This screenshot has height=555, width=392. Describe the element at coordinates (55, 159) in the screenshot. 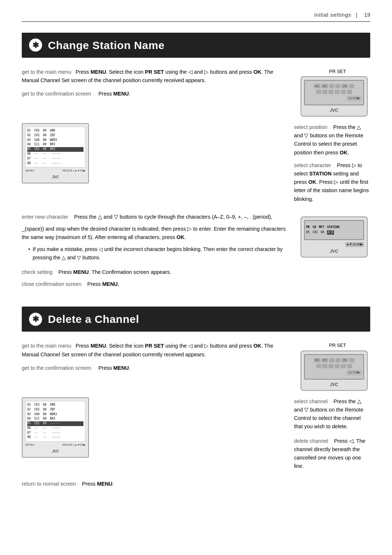

I see `channel-row-7: 07 -- -- -----` at that location.